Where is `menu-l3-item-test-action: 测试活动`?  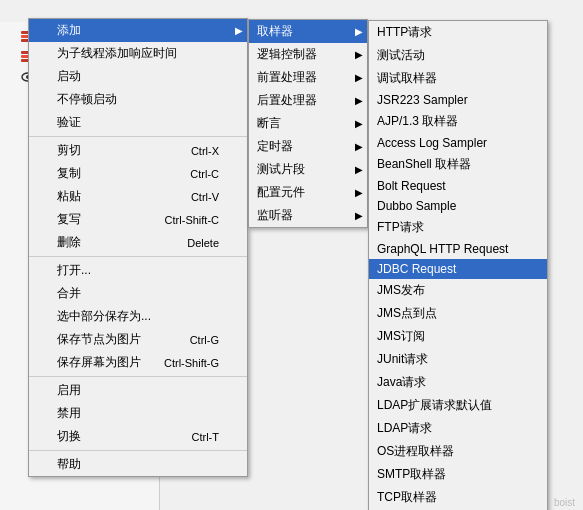
menu-l3-item-test-action: 测试活动 is located at coordinates (458, 56).